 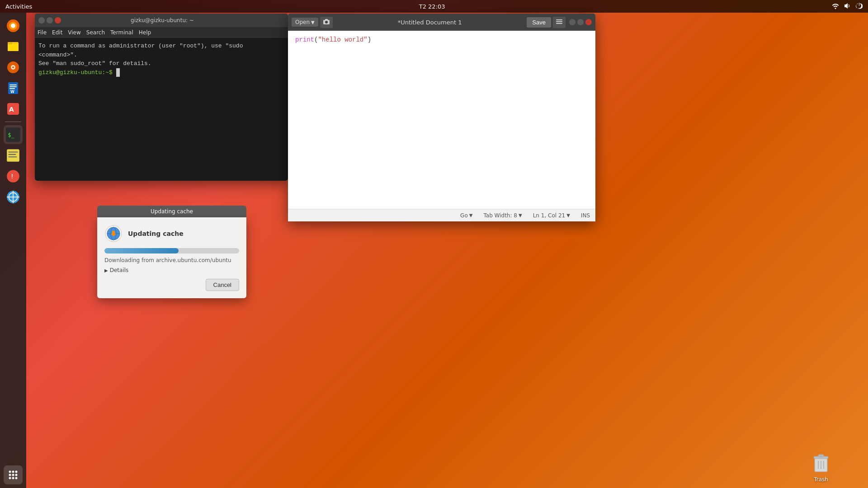 What do you see at coordinates (96, 33) in the screenshot?
I see `terminal-menu-search: Search` at bounding box center [96, 33].